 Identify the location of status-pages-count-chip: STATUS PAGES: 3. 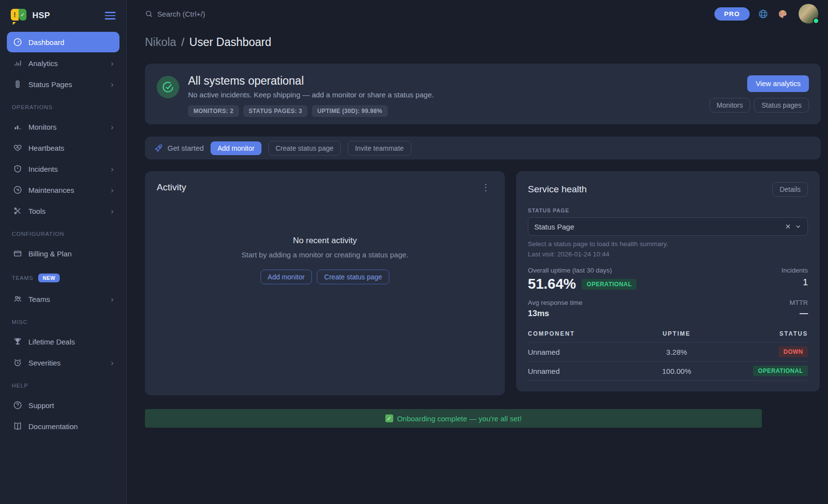
(275, 111).